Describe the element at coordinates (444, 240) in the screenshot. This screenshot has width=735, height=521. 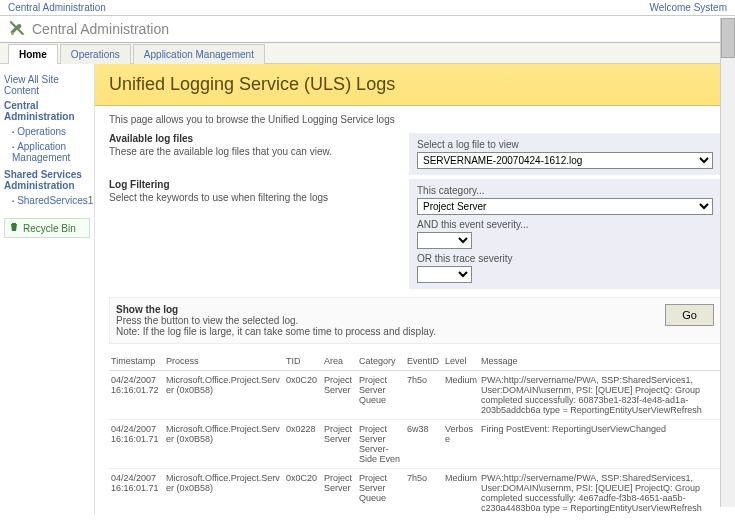
I see `severity-select` at that location.